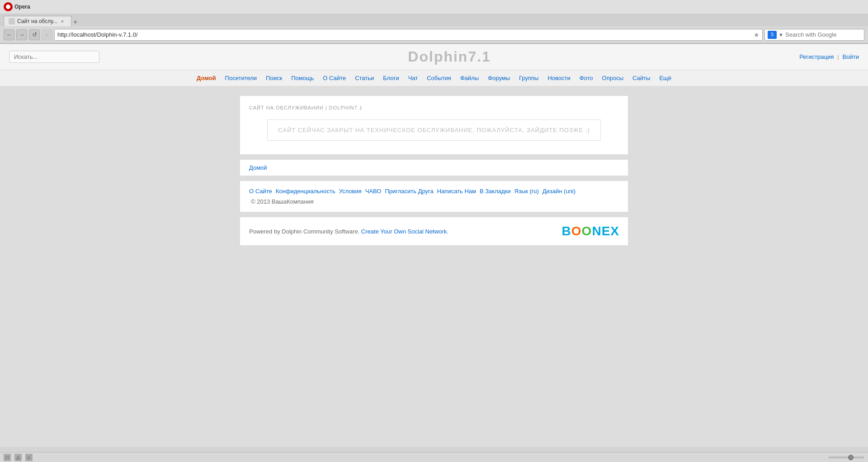  What do you see at coordinates (241, 78) in the screenshot?
I see `nav-item-visitors: Посетители` at bounding box center [241, 78].